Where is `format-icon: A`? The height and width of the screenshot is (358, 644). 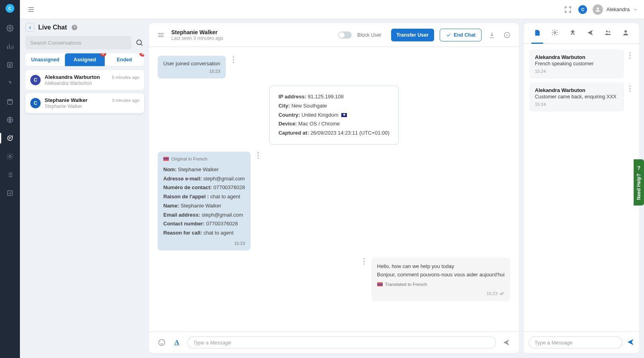
format-icon: A is located at coordinates (177, 342).